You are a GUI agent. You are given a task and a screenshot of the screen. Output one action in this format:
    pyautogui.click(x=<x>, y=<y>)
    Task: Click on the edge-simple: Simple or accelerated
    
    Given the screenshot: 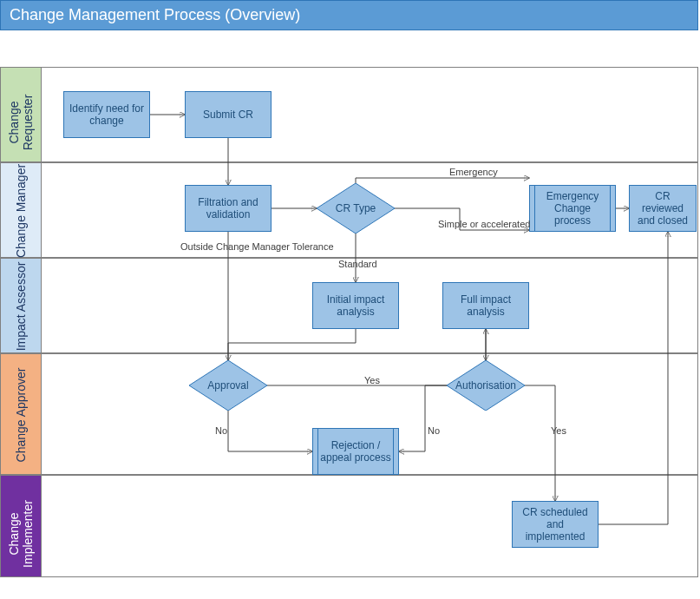 What is the action you would take?
    pyautogui.click(x=484, y=224)
    